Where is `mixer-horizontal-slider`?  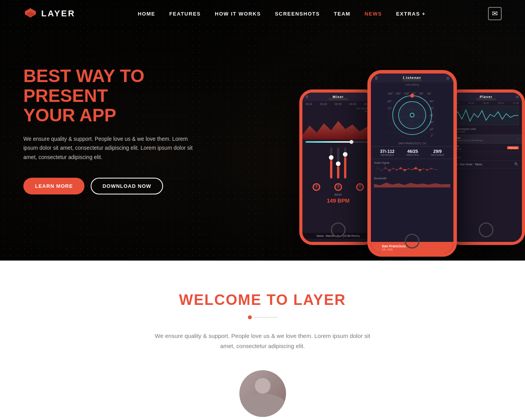 mixer-horizontal-slider is located at coordinates (338, 142).